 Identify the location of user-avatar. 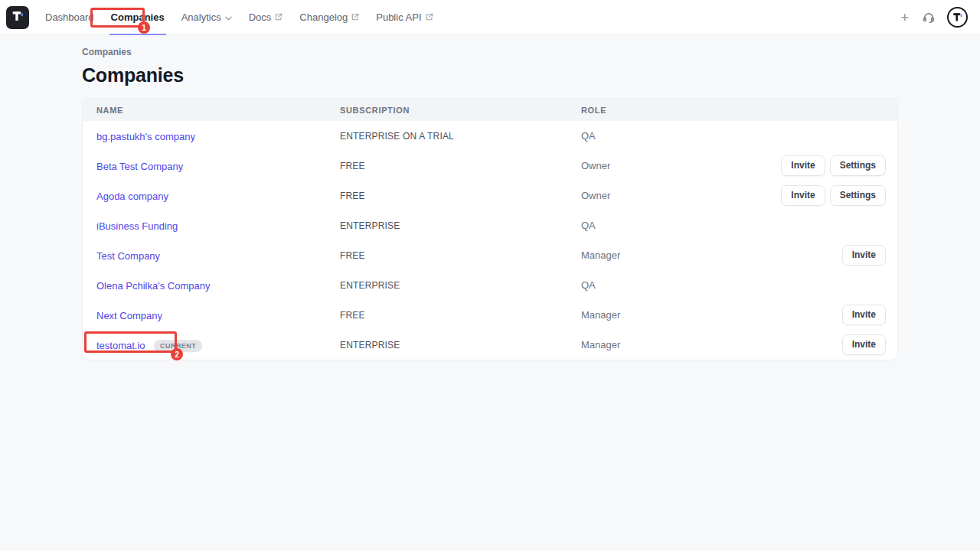
(957, 17).